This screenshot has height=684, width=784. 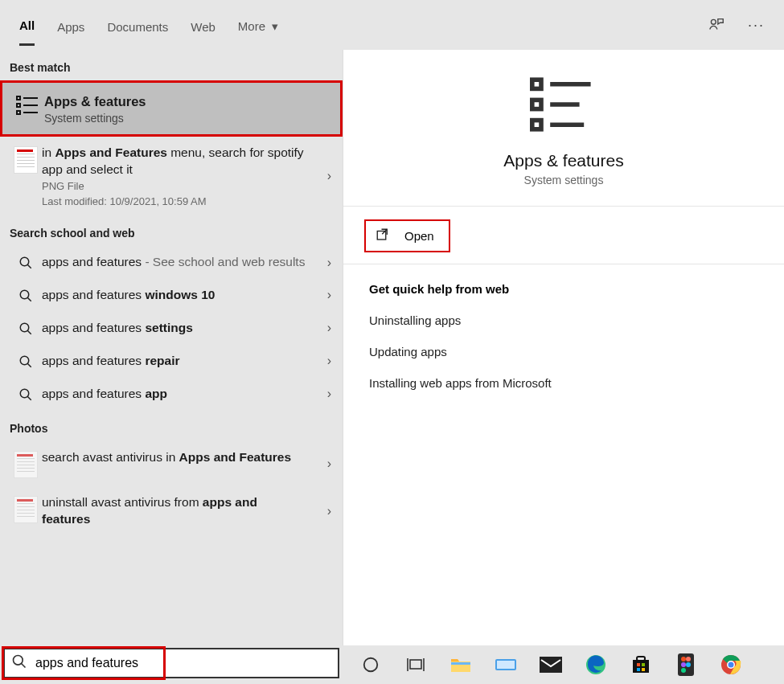 I want to click on divider, so click(x=564, y=264).